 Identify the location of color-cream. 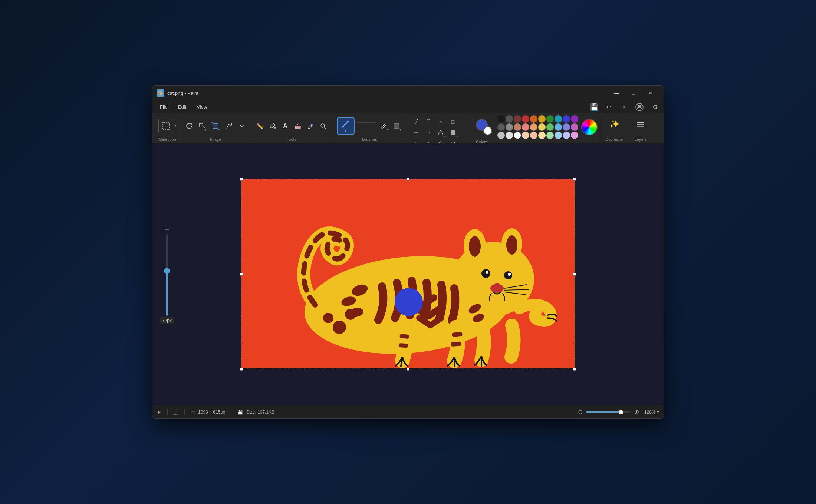
(542, 135).